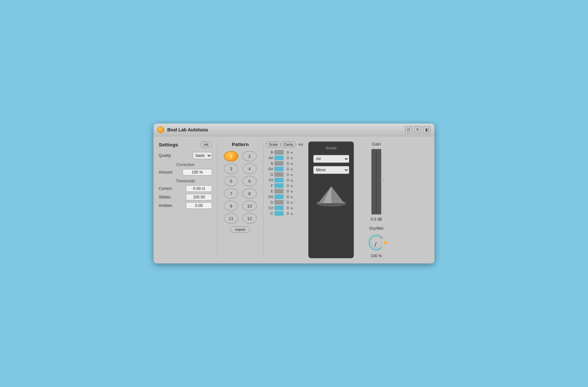  What do you see at coordinates (199, 206) in the screenshot?
I see `ambien-input` at bounding box center [199, 206].